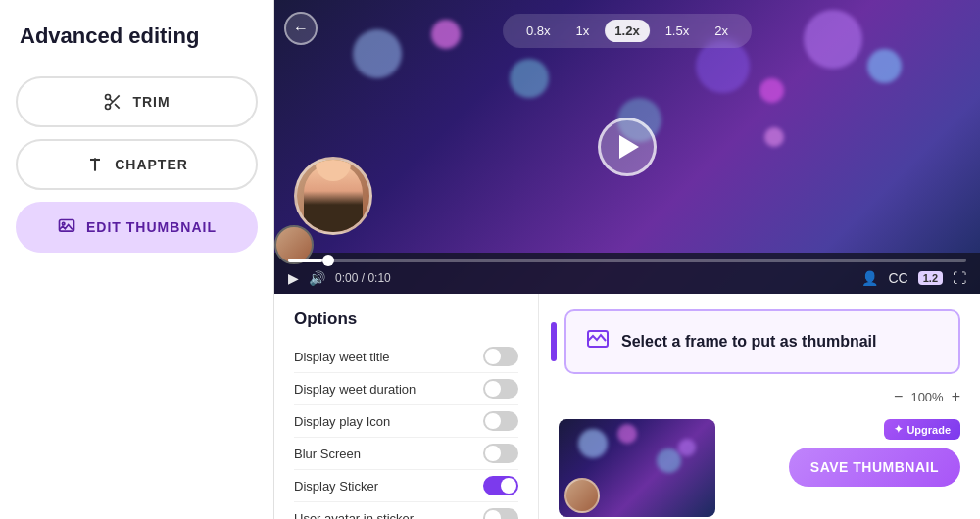 Image resolution: width=980 pixels, height=519 pixels. Describe the element at coordinates (845, 454) in the screenshot. I see `save-area: ✦ Upgrade SAVE THUMBNAIL` at that location.